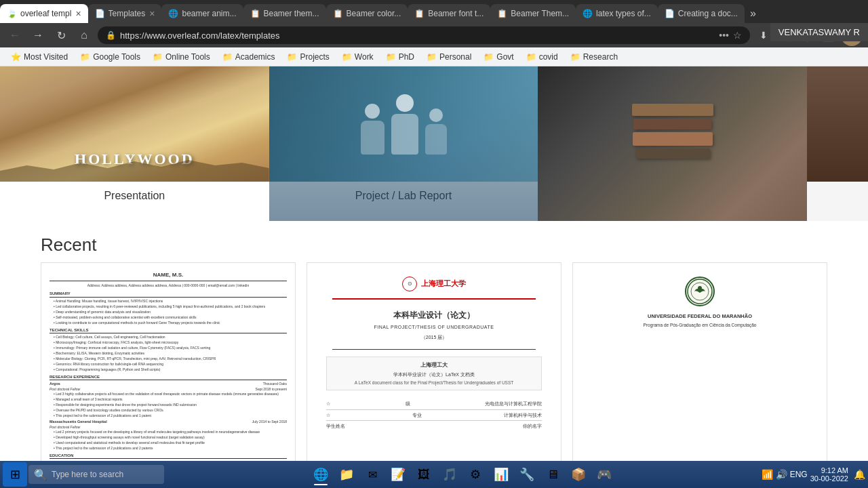 This screenshot has width=868, height=488. Describe the element at coordinates (450, 474) in the screenshot. I see `taskbar-music: 🎵` at that location.